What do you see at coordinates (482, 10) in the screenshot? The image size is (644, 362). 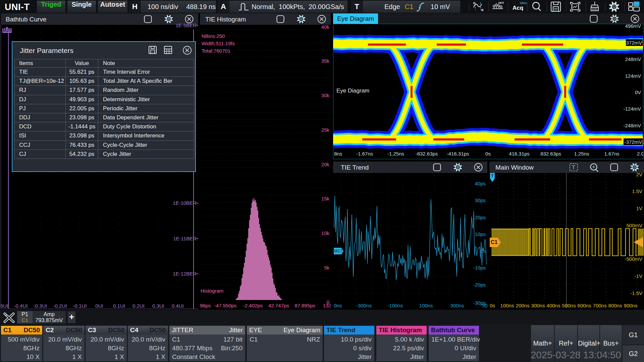 I see `svg-text: B` at bounding box center [482, 10].